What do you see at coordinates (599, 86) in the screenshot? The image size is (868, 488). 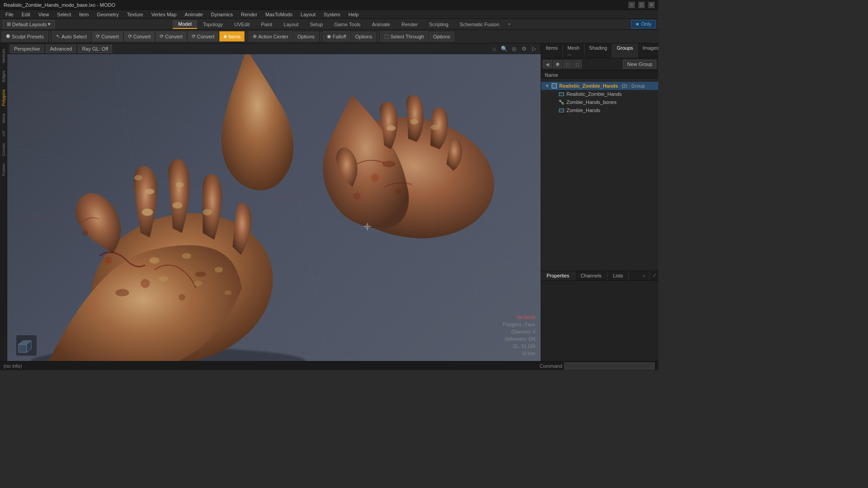 I see `tree-group-item: ▼ Realistic_Zombie_Hands (2) : Group` at bounding box center [599, 86].